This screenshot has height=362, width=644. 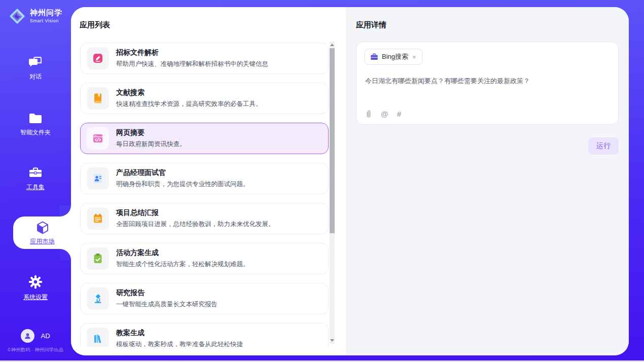 I want to click on sidebar-item-chat: 对话, so click(x=35, y=68).